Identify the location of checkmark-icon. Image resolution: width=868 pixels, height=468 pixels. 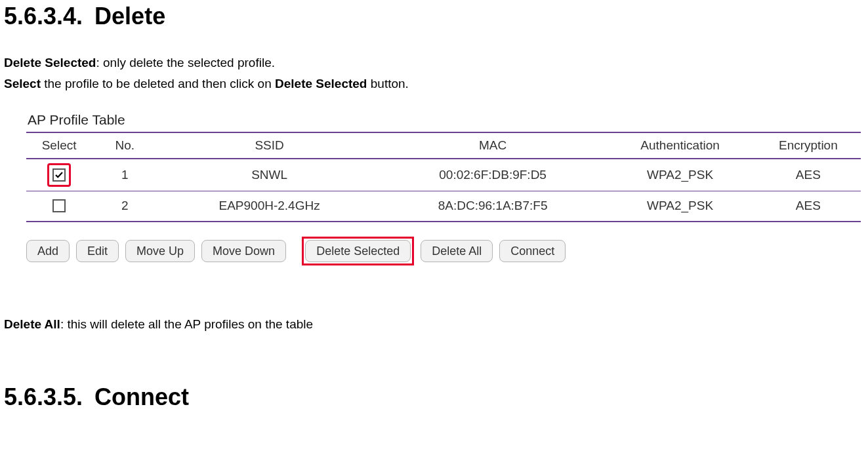
(59, 175).